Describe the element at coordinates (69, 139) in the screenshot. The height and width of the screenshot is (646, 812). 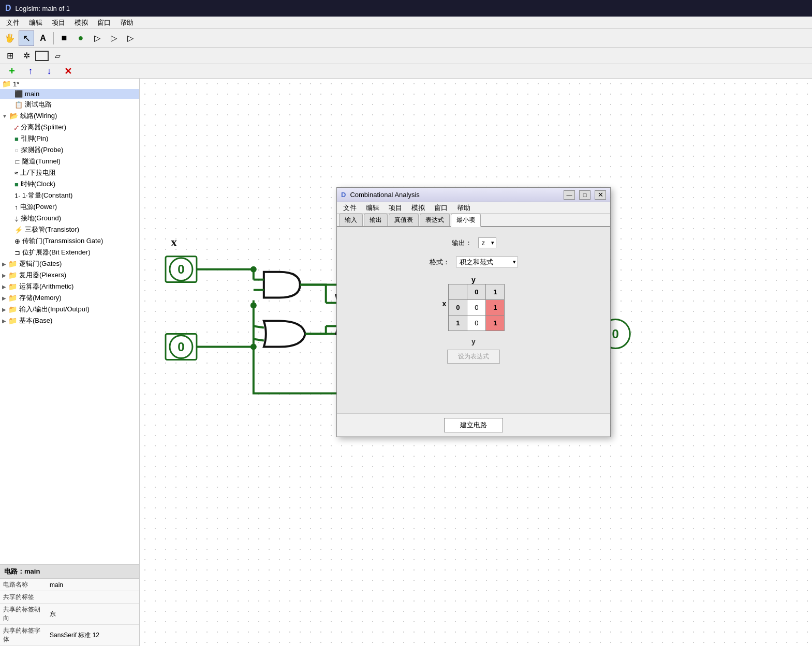
I see `sidebar-pin: ■ 引脚(Pin)` at that location.